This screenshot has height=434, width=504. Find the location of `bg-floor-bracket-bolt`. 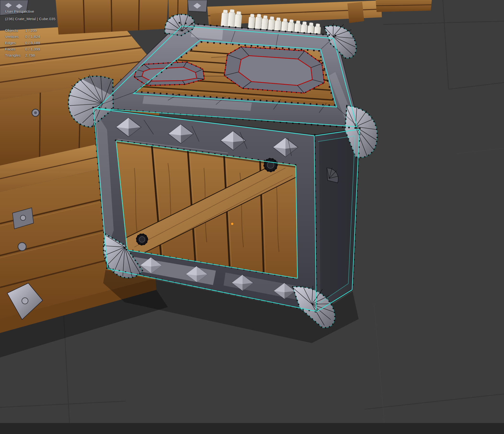

bg-floor-bracket-bolt is located at coordinates (25, 301).